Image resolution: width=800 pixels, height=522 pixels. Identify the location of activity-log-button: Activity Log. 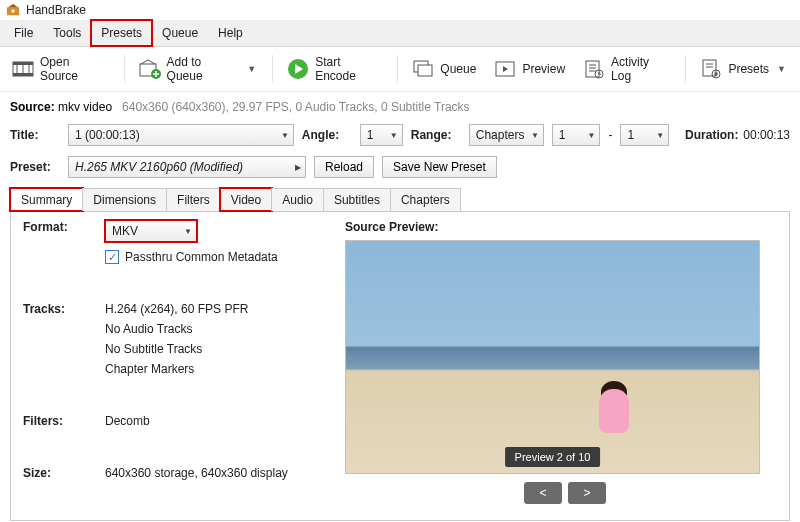
(627, 69).